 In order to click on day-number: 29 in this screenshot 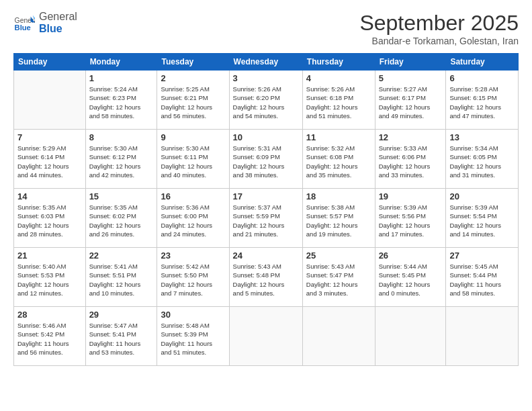, I will do `click(122, 314)`.